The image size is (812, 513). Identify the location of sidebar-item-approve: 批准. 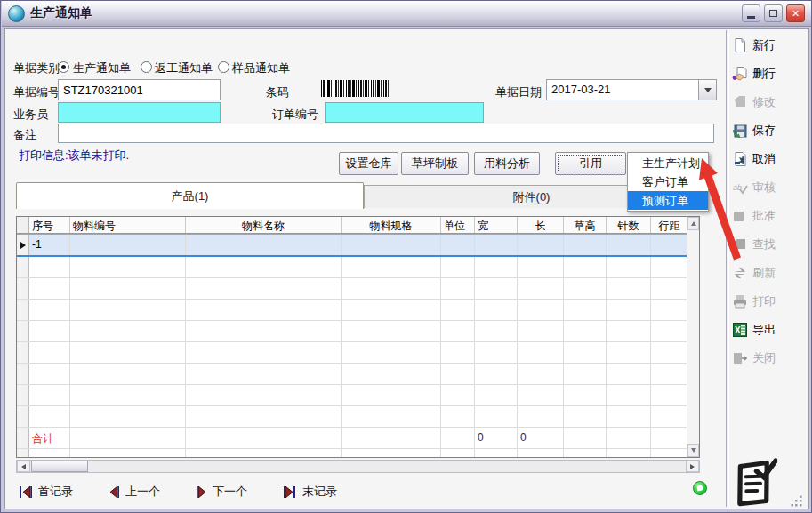
(769, 216).